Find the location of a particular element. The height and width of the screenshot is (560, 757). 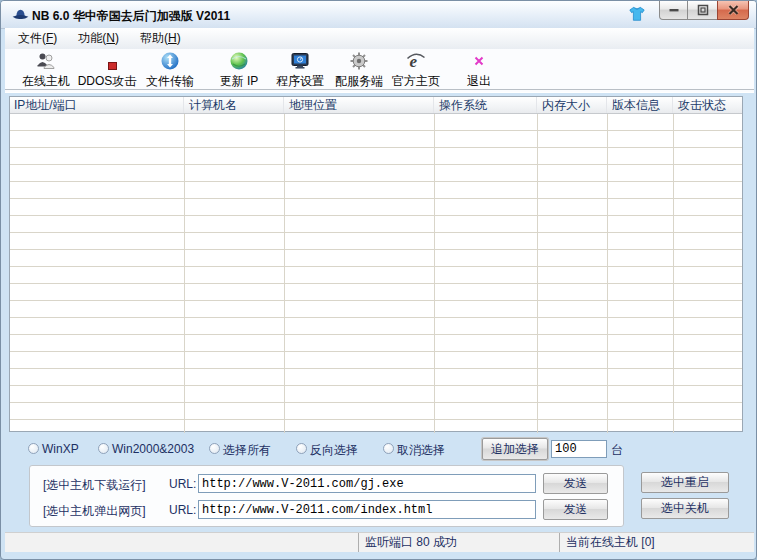

radio-select-all is located at coordinates (214, 448).